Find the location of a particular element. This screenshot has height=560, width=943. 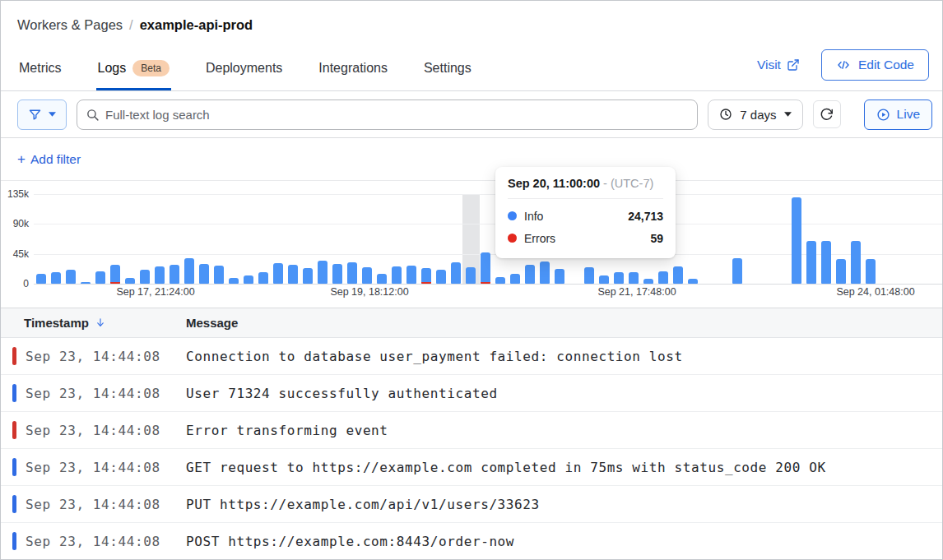

tab-logs: LogsBeta is located at coordinates (133, 72).